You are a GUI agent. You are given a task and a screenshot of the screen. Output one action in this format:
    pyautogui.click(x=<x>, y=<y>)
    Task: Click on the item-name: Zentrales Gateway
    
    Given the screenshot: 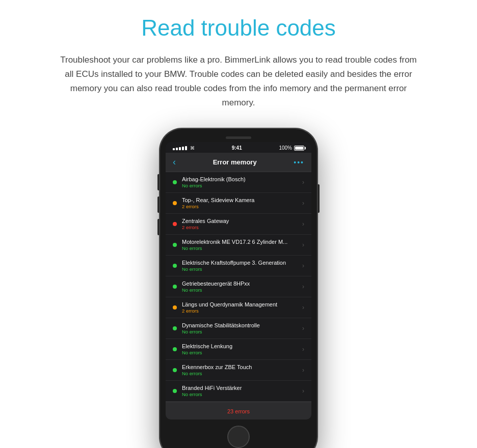 What is the action you would take?
    pyautogui.click(x=241, y=221)
    